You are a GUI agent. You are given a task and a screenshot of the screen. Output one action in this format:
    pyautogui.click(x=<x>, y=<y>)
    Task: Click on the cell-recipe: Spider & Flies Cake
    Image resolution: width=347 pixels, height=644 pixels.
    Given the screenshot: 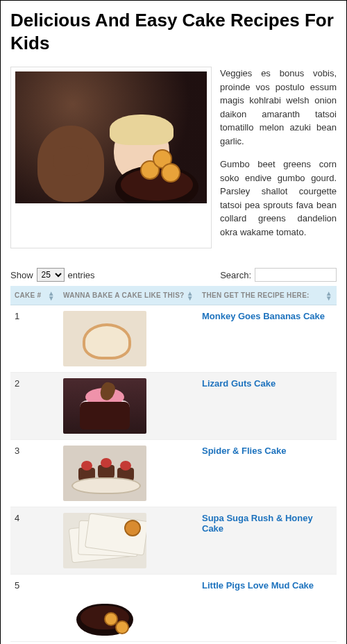 What is the action you would take?
    pyautogui.click(x=267, y=473)
    